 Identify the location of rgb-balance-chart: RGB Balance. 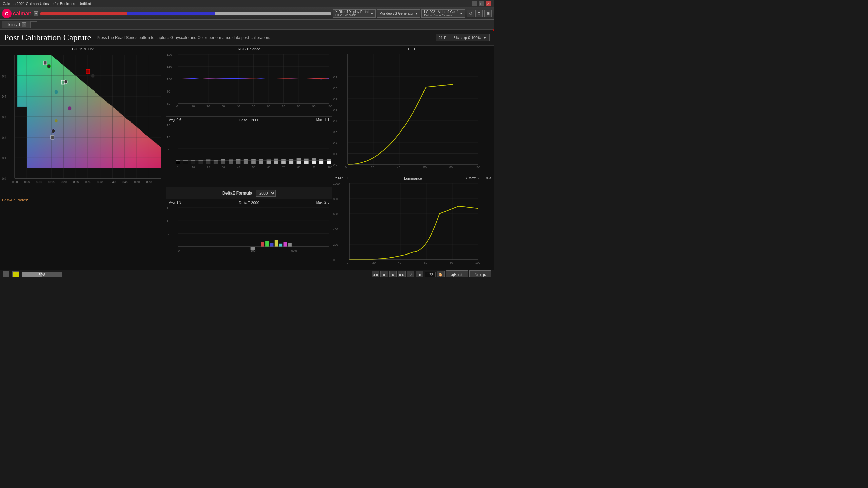
(249, 81).